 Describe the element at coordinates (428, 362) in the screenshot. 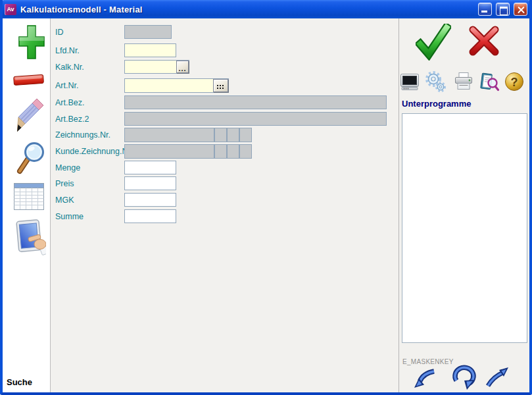

I see `mask-key-label: E_MASKENKEY` at that location.